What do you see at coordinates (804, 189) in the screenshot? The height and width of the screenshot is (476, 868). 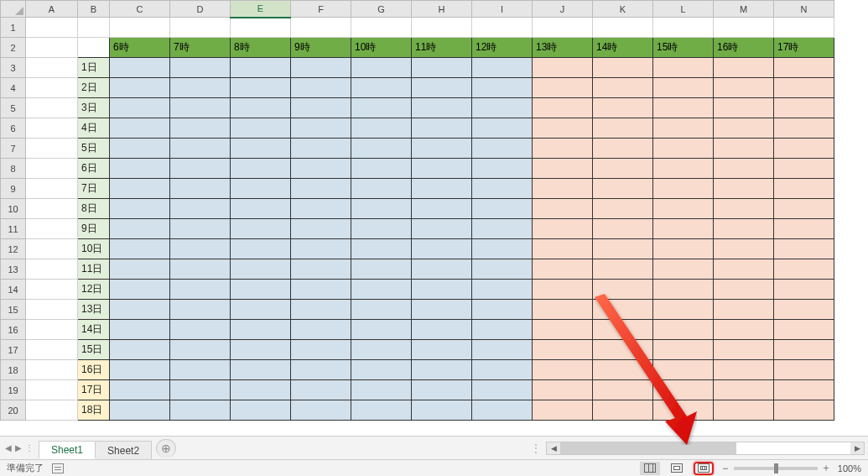 I see `cell-N9` at bounding box center [804, 189].